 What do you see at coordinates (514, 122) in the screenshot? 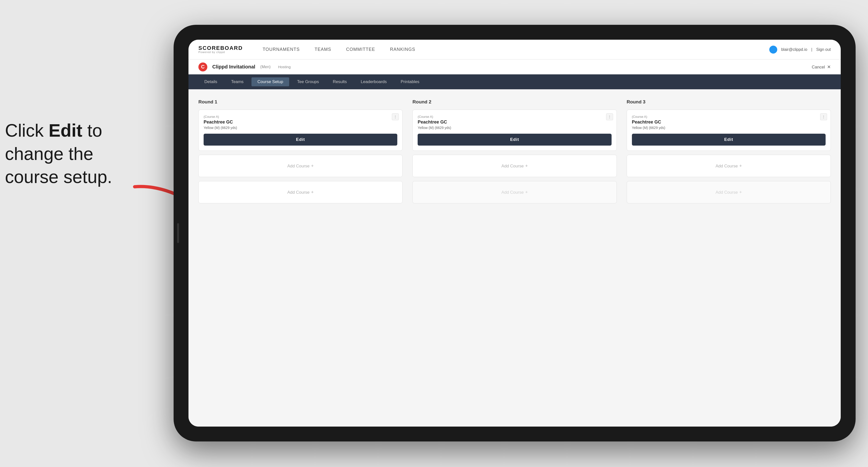
I see `round-2-course-name: Peachtree GC` at bounding box center [514, 122].